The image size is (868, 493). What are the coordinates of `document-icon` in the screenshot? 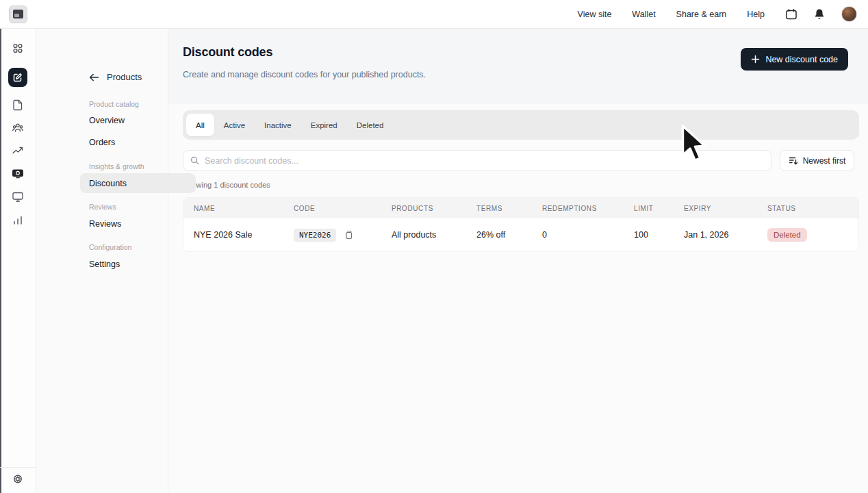 It's located at (18, 105).